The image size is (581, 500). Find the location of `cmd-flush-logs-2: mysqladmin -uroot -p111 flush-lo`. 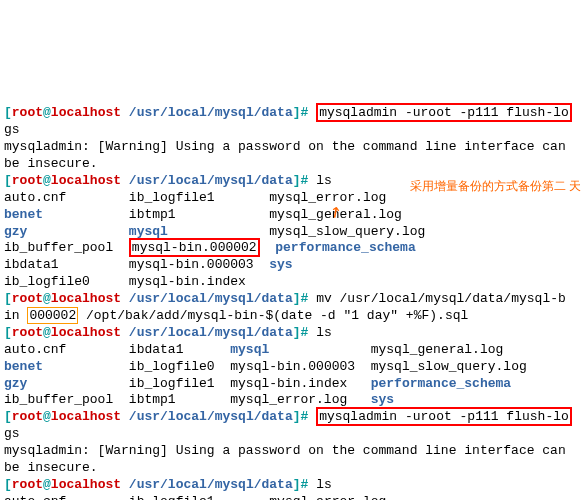

cmd-flush-logs-2: mysqladmin -uroot -p111 flush-lo is located at coordinates (444, 416).